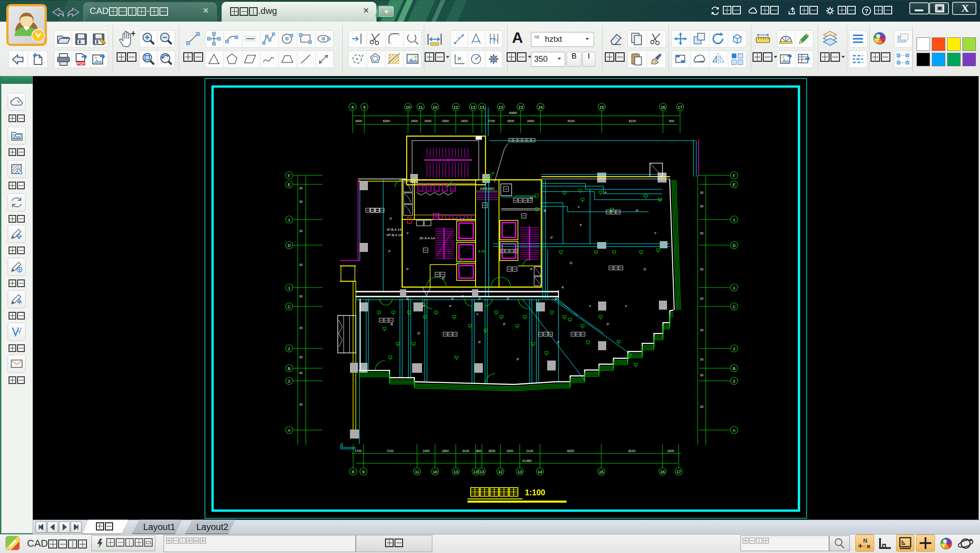 Image resolution: width=980 pixels, height=553 pixels. What do you see at coordinates (680, 107) in the screenshot?
I see `svg-text: 17` at bounding box center [680, 107].